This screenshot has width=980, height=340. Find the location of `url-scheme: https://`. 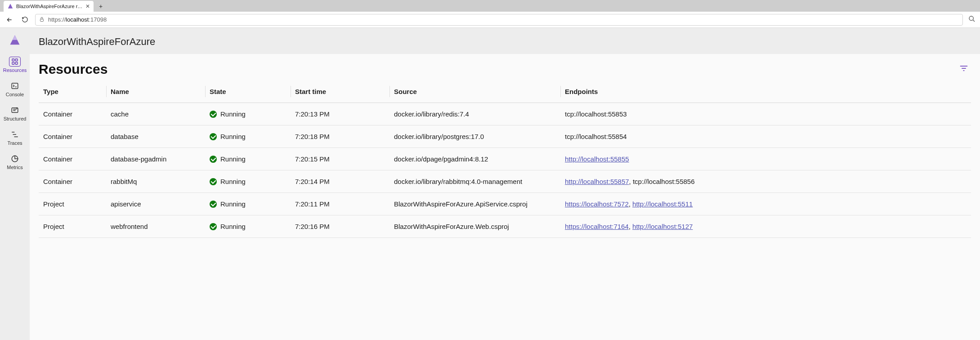

url-scheme: https:// is located at coordinates (57, 20).